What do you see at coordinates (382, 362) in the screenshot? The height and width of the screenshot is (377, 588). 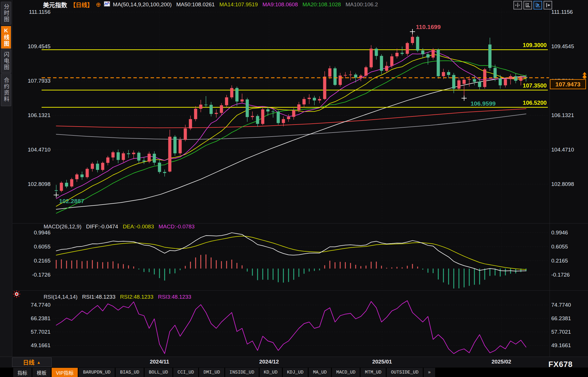 I see `date-axis-label: 2025/01` at bounding box center [382, 362].